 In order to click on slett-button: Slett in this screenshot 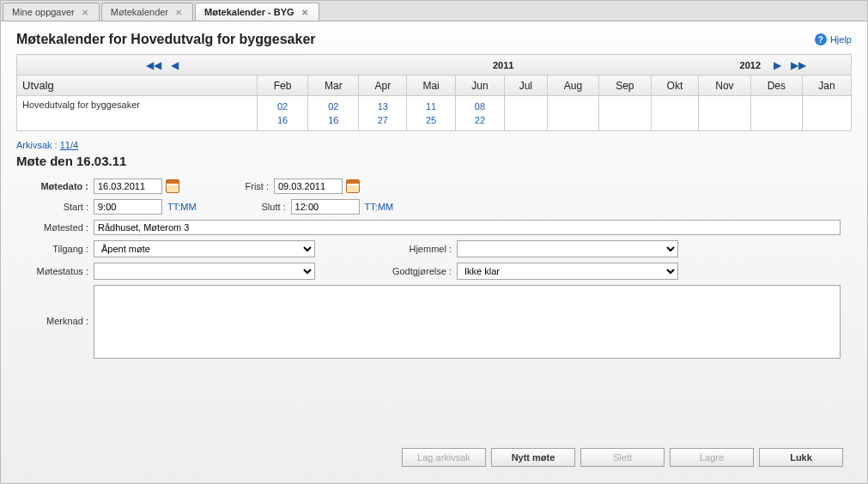, I will do `click(622, 457)`.